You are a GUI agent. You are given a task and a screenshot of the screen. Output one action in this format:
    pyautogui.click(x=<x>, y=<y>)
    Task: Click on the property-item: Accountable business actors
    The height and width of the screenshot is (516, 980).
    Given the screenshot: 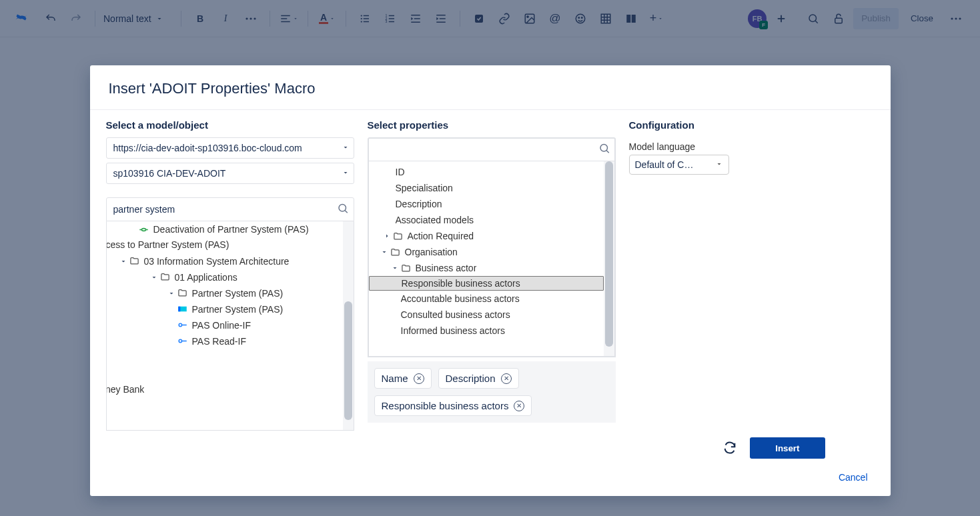 What is the action you would take?
    pyautogui.click(x=486, y=299)
    